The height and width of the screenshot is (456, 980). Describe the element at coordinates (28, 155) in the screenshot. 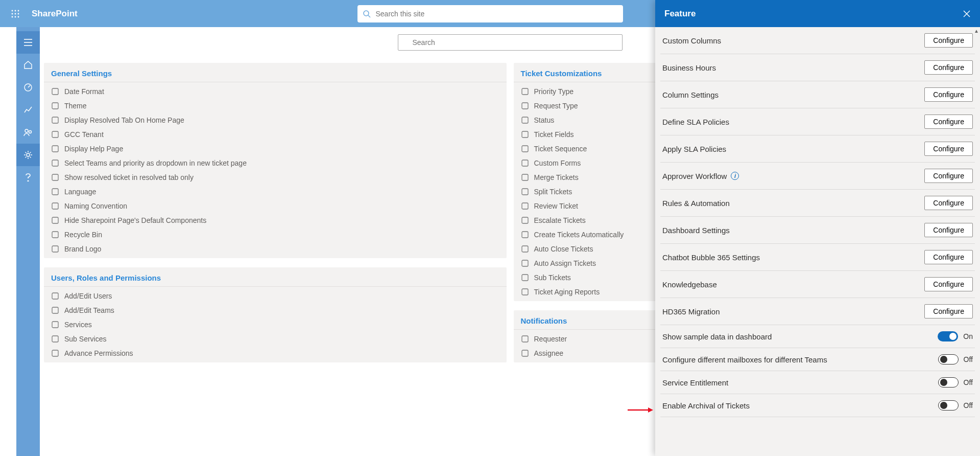

I see `nav-settings-icon` at that location.